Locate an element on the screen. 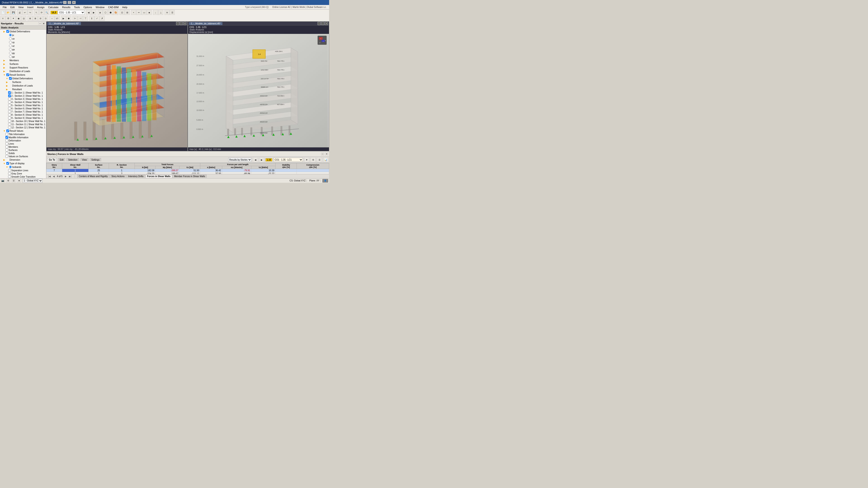 Image resolution: width=868 pixels, height=488 pixels. tb2-check: ✓ is located at coordinates (97, 18).